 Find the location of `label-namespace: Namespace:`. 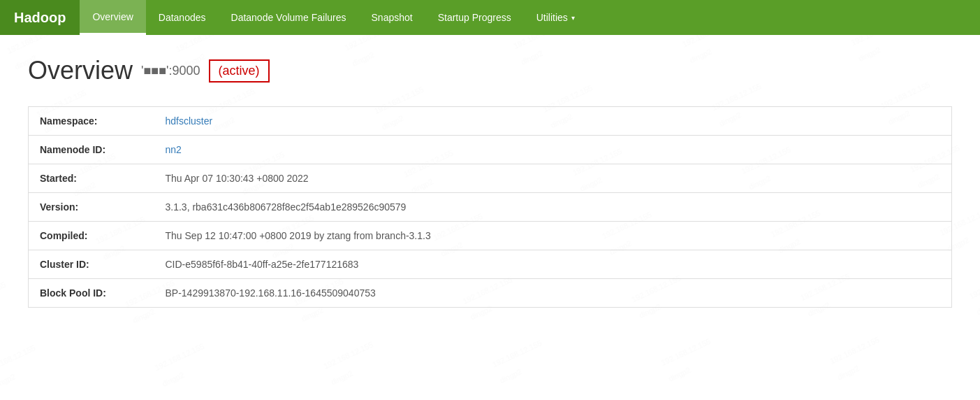

label-namespace: Namespace: is located at coordinates (92, 122).